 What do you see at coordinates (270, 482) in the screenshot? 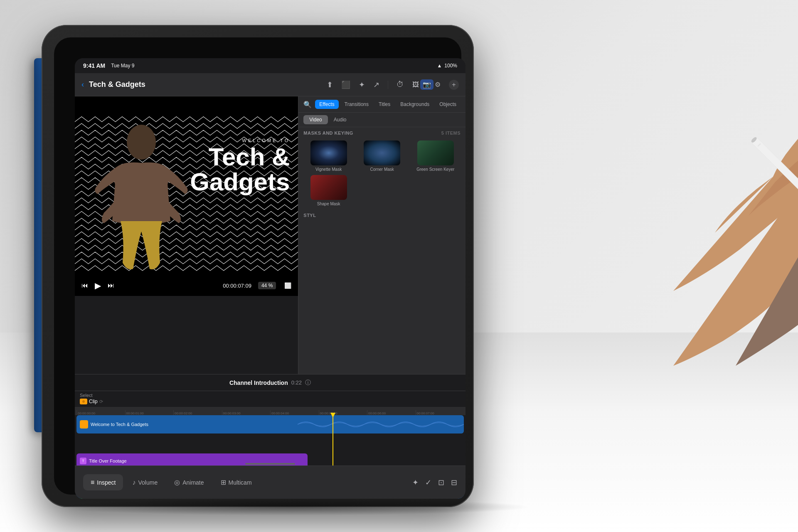
I see `bottom-toolbar: ≡ Inspect ♪ Volume ◎ Animate` at bounding box center [270, 482].